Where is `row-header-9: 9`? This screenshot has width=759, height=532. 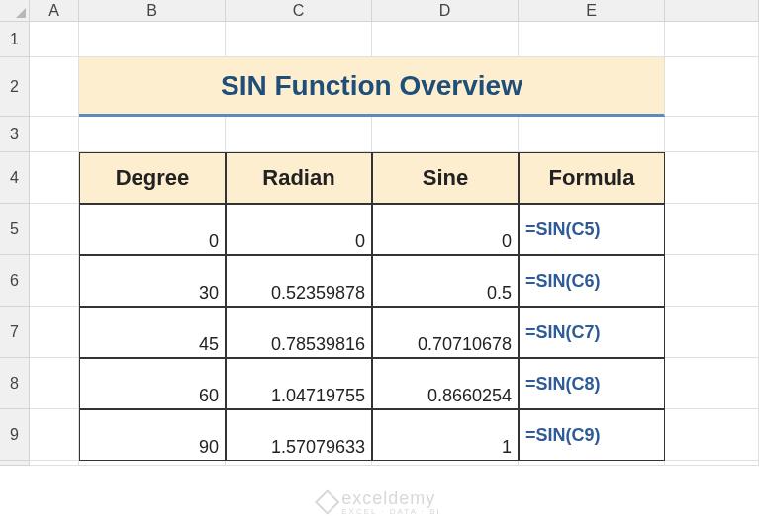
row-header-9: 9 is located at coordinates (15, 435).